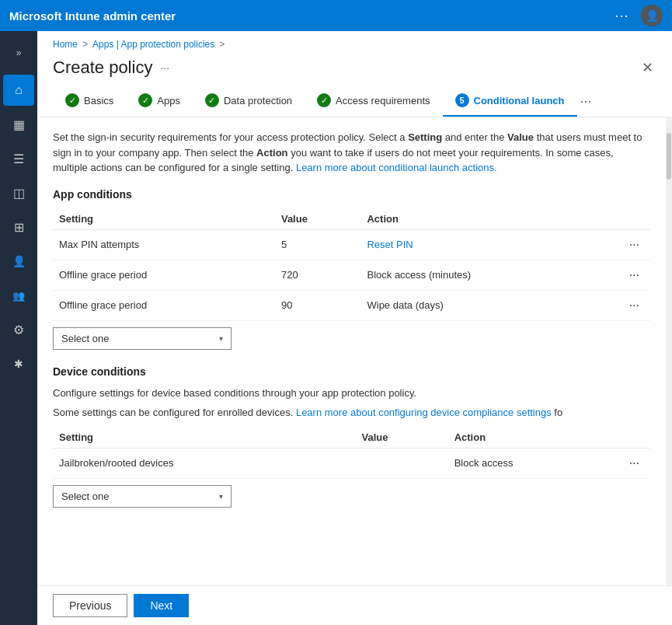 Image resolution: width=672 pixels, height=625 pixels. I want to click on col-setting: Setting, so click(164, 219).